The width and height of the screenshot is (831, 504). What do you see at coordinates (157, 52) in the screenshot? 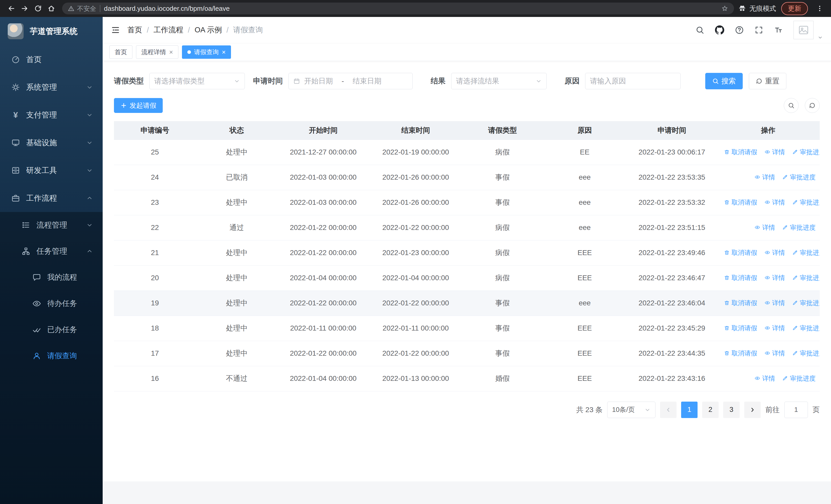
I see `tab-process-detail: 流程详情 ×` at bounding box center [157, 52].